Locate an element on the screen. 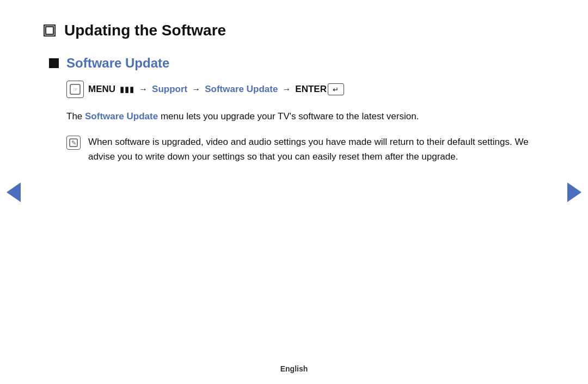 The height and width of the screenshot is (384, 588). enter-icon: ↵ is located at coordinates (336, 89).